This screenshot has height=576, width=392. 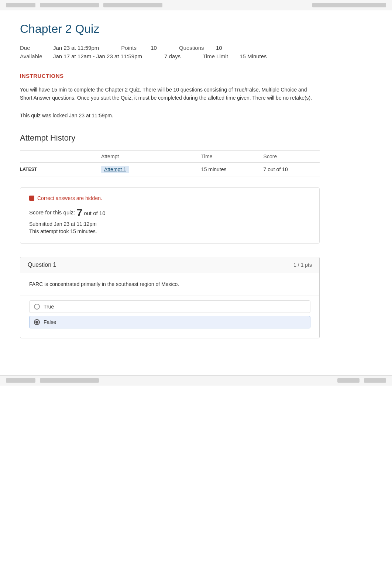 What do you see at coordinates (228, 156) in the screenshot?
I see `col-header-time: Time` at bounding box center [228, 156].